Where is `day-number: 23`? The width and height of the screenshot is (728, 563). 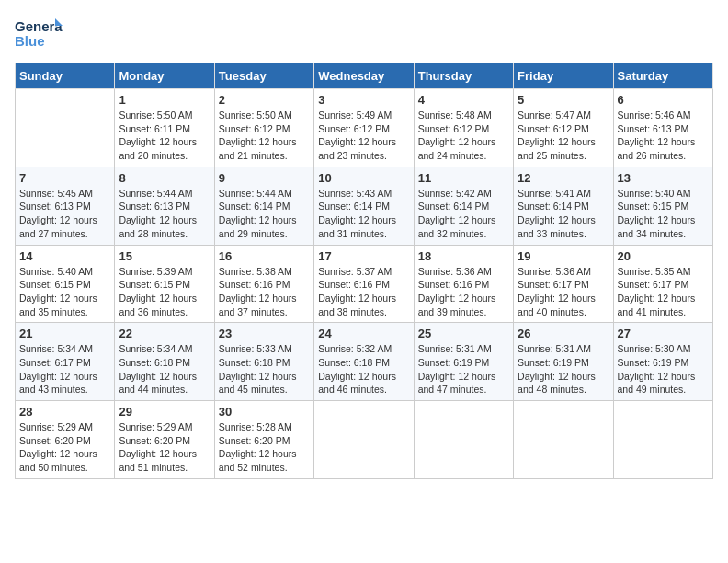 day-number: 23 is located at coordinates (265, 333).